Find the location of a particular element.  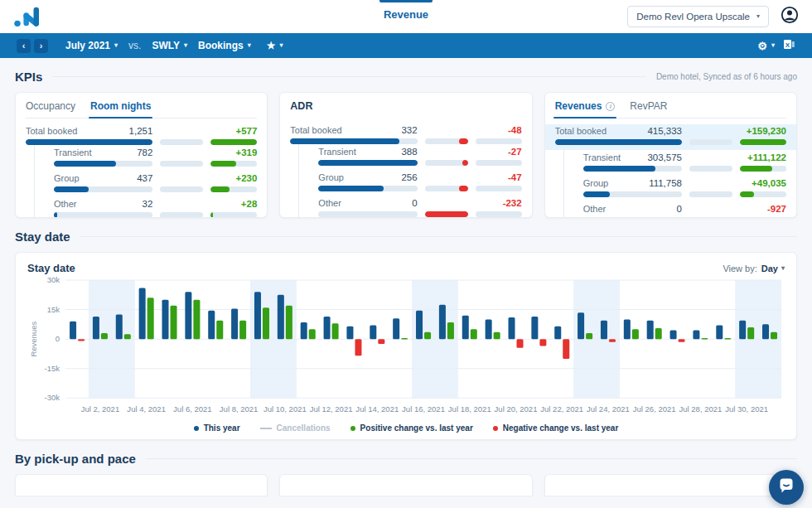

legend-dot-marker is located at coordinates (495, 428).